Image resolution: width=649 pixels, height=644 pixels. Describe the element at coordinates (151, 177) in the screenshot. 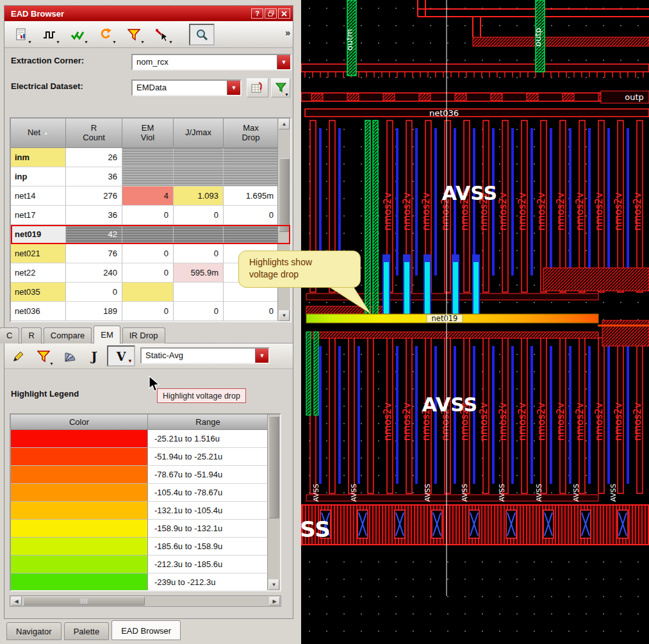

I see `table-row: inp36` at that location.